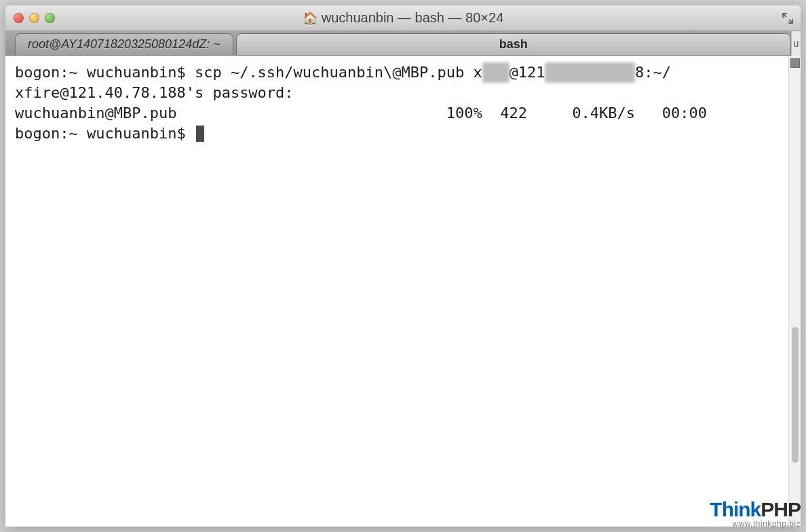  What do you see at coordinates (124, 44) in the screenshot?
I see `tab-root-session: root@AY14071820325080124dZ: ~` at bounding box center [124, 44].